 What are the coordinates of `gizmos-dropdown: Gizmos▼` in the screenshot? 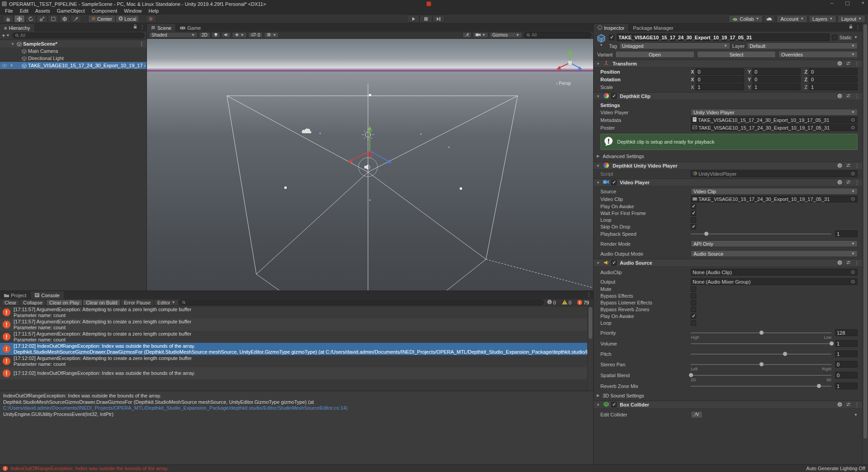 It's located at (506, 35).